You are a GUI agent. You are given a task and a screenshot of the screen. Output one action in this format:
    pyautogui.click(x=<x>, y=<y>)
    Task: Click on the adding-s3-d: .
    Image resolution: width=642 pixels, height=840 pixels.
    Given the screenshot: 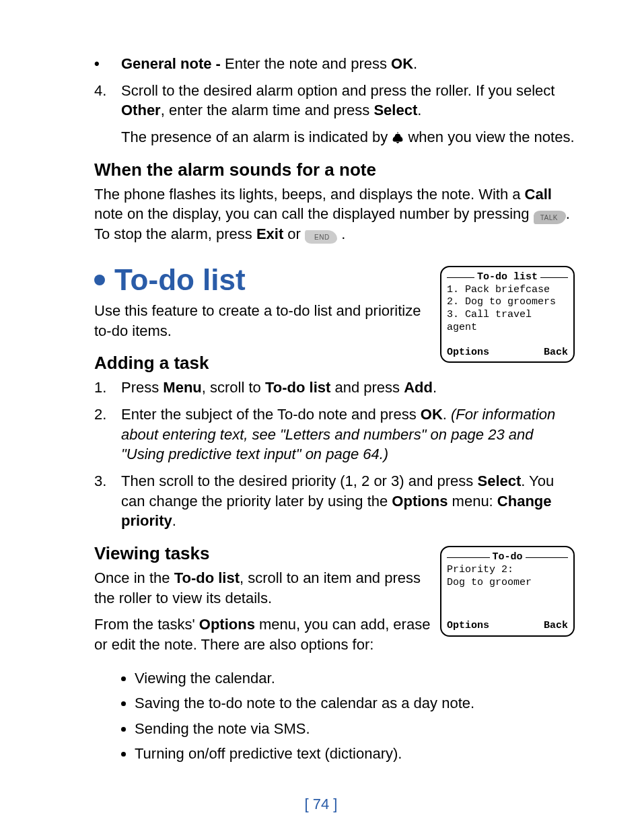 What is the action you would take?
    pyautogui.click(x=174, y=521)
    